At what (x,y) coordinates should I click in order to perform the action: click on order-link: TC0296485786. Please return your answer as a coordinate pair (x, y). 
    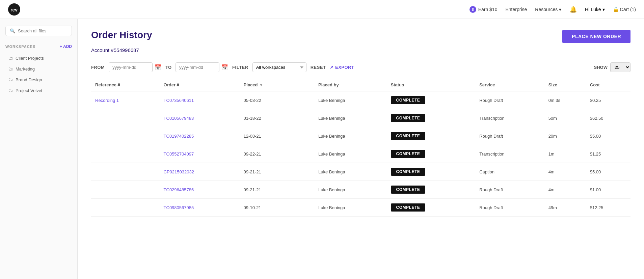
    Looking at the image, I should click on (179, 190).